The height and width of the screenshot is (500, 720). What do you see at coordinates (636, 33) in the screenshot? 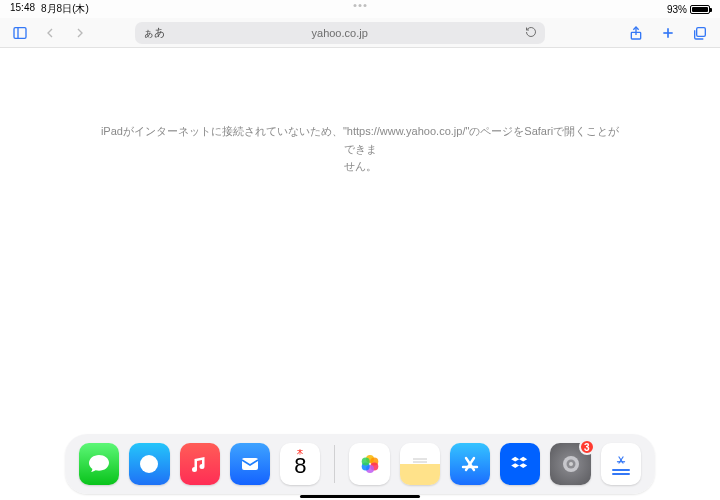
I see `share-button` at bounding box center [636, 33].